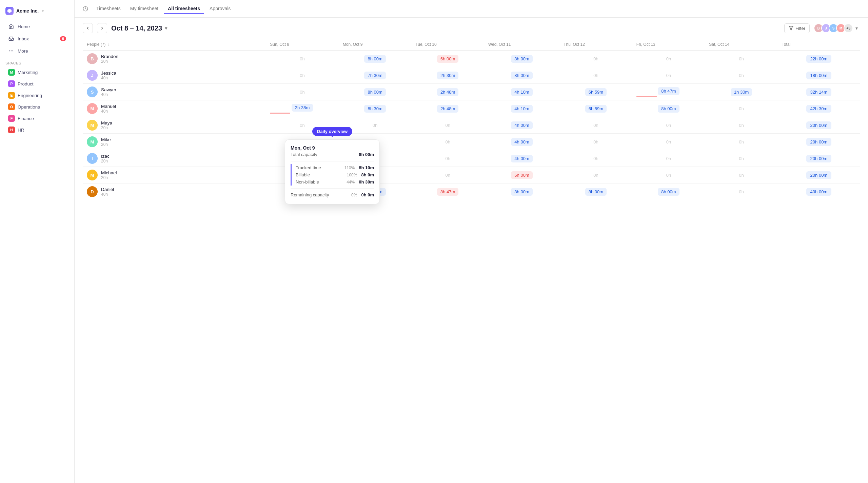 The image size is (868, 483). What do you see at coordinates (448, 75) in the screenshot?
I see `time-cell: 2h 30m` at bounding box center [448, 75].